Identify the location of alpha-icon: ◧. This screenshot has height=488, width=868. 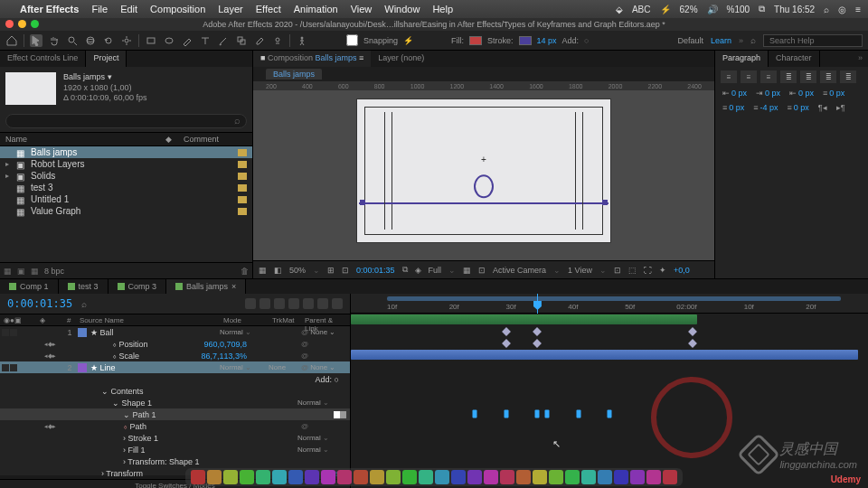
(278, 270).